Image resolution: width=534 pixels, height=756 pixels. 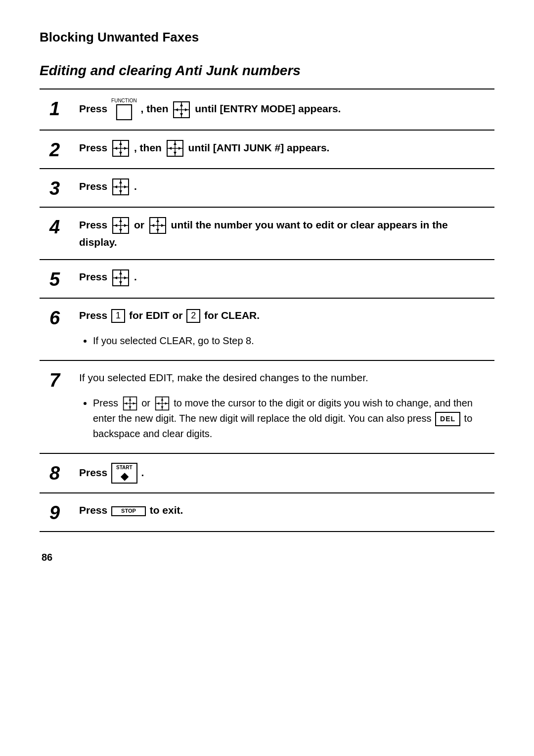 What do you see at coordinates (282, 315) in the screenshot?
I see `step-6-content: Press 1 for EDIT or 2 for CLEAR.` at bounding box center [282, 315].